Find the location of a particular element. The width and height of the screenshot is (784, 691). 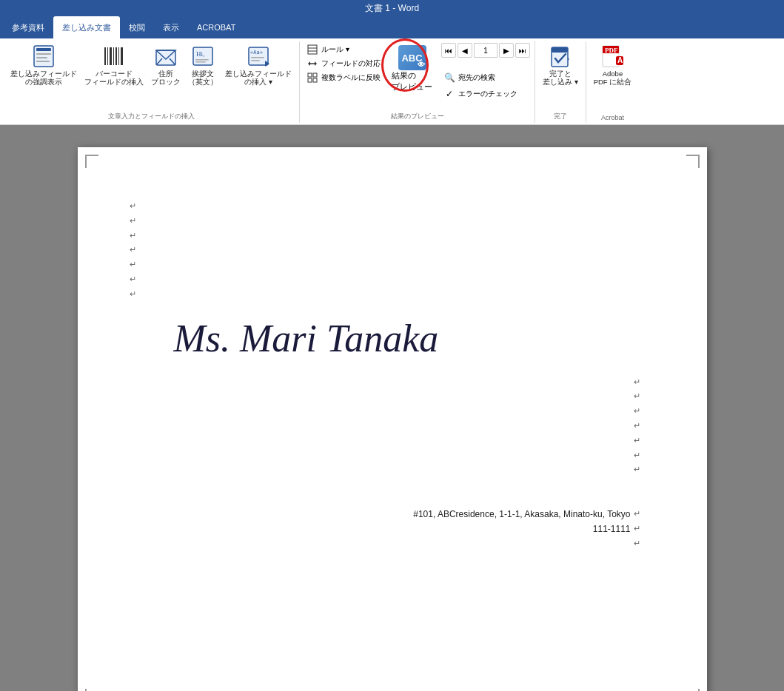

tab-acrobat: ACROBAT is located at coordinates (216, 27).